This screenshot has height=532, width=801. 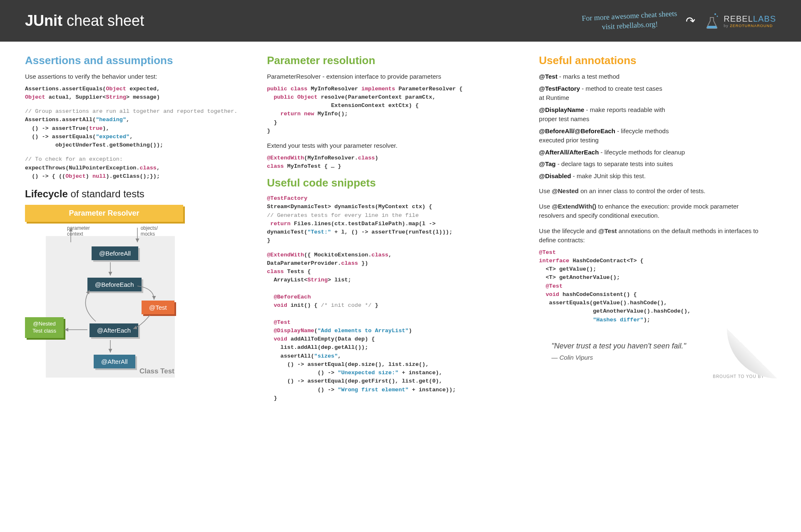 I want to click on annotation-list: @Test - marks a test method@TestFactory …, so click(x=652, y=127).